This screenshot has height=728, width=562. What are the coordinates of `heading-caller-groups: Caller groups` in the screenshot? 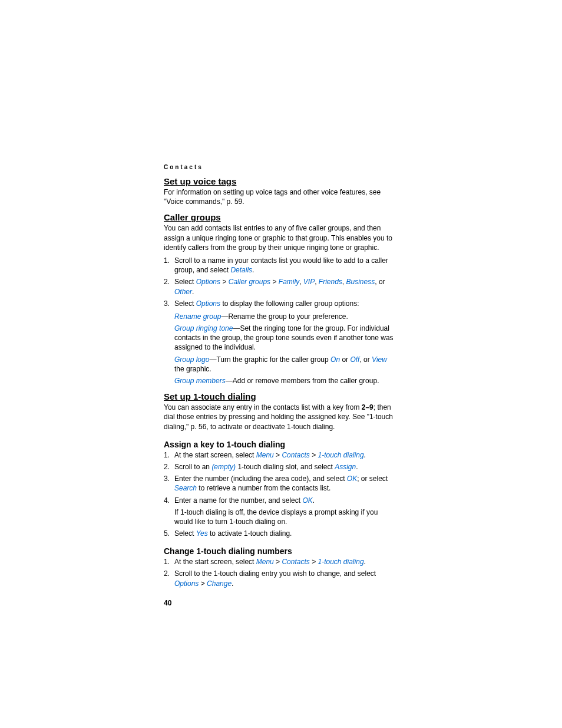 It's located at (280, 217).